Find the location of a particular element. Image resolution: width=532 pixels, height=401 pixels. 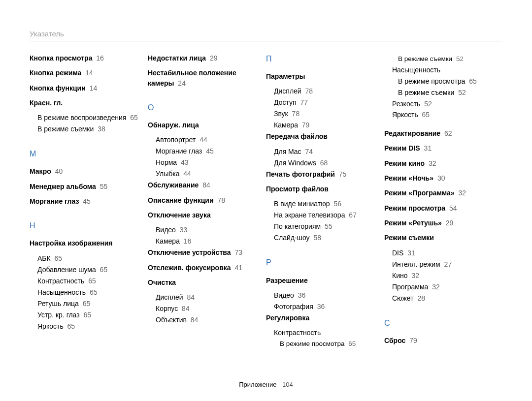

index-subentry: На экране телевизора 67 is located at coordinates (324, 216).